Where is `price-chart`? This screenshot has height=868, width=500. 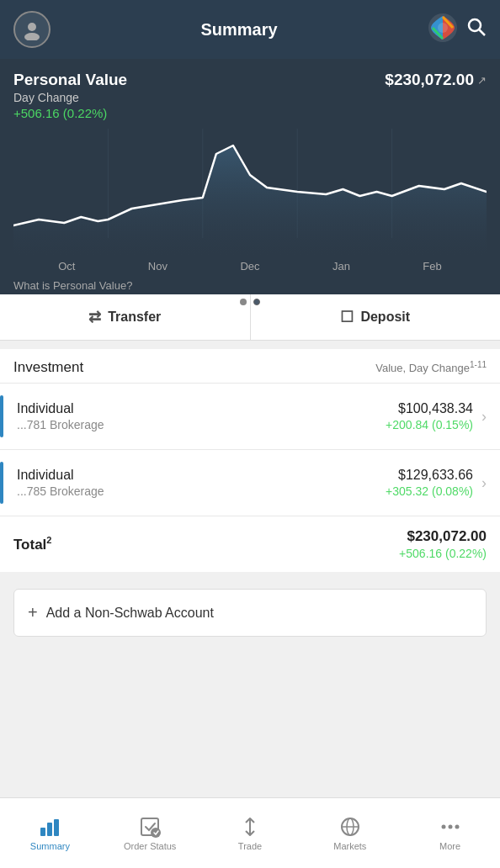
price-chart is located at coordinates (250, 192).